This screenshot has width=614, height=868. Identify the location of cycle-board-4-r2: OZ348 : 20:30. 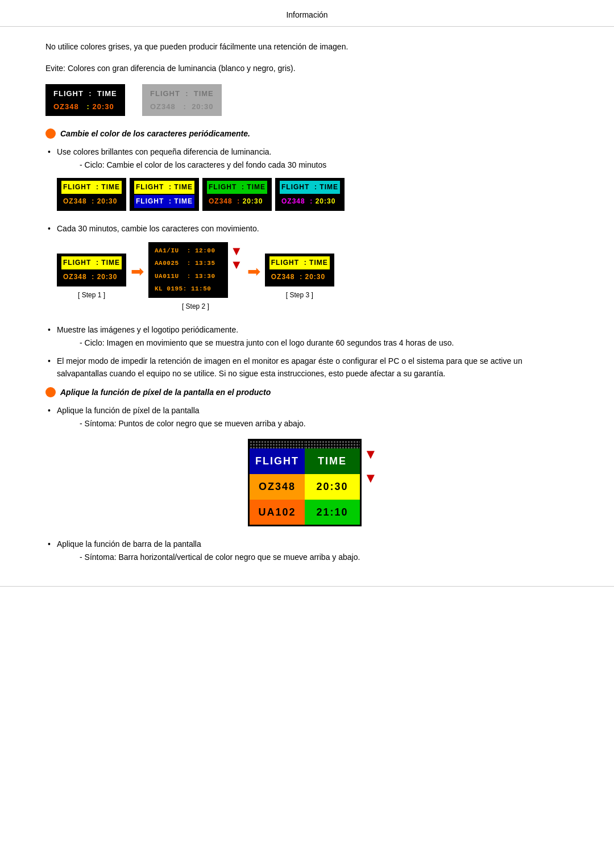
(310, 201).